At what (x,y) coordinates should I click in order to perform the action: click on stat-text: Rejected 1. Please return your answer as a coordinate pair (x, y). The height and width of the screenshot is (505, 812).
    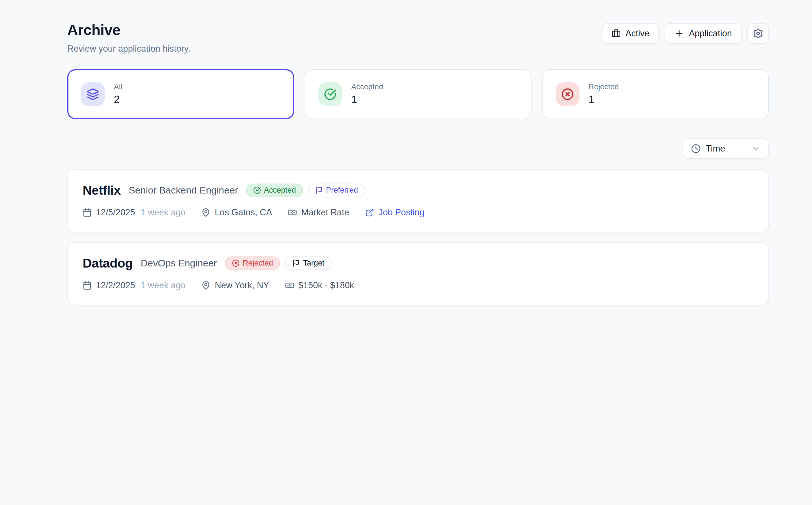
    Looking at the image, I should click on (603, 94).